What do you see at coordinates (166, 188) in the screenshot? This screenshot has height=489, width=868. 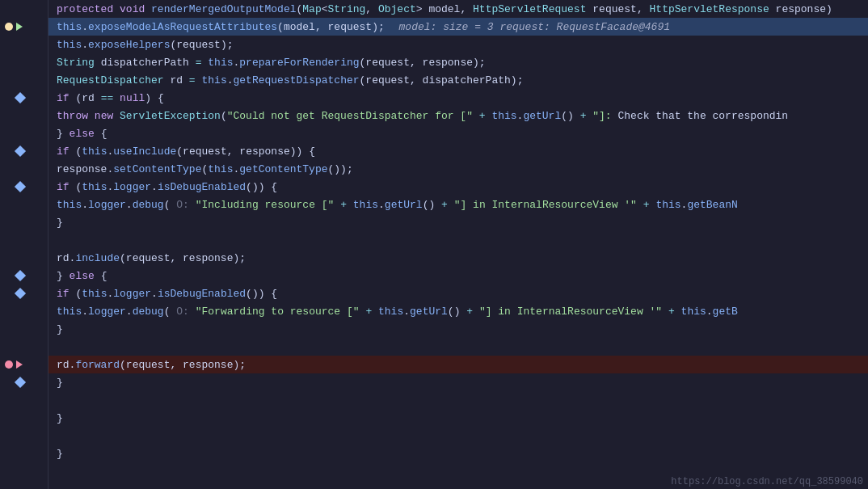 I see `code-content-11: if (this.logger.isDebugEnabled()) {` at bounding box center [166, 188].